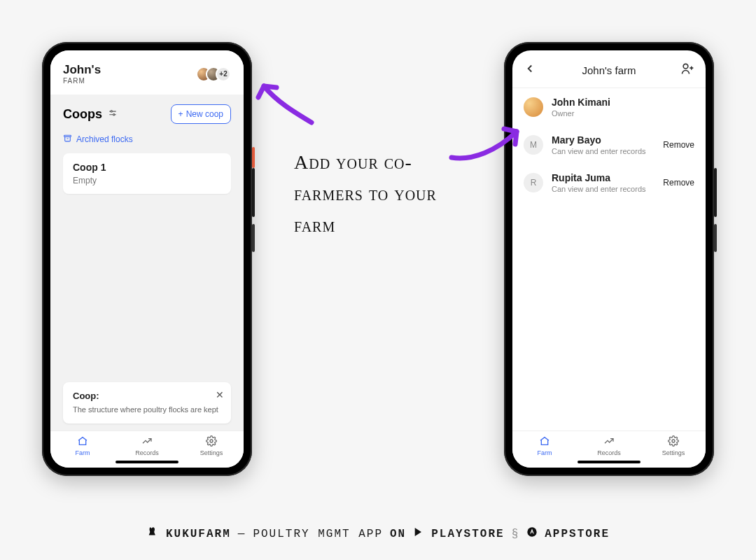  I want to click on plus-icon: +, so click(181, 114).